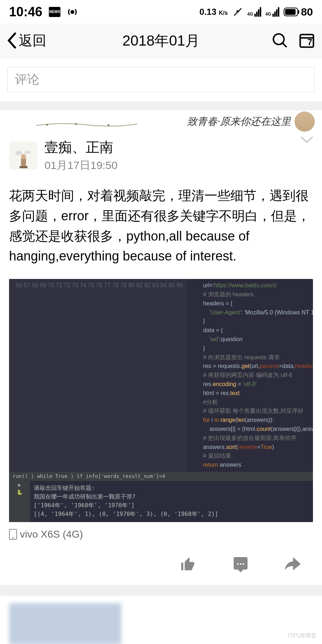 Image resolution: width=322 pixels, height=644 pixels. Describe the element at coordinates (87, 125) in the screenshot. I see `vine-decoration` at that location.